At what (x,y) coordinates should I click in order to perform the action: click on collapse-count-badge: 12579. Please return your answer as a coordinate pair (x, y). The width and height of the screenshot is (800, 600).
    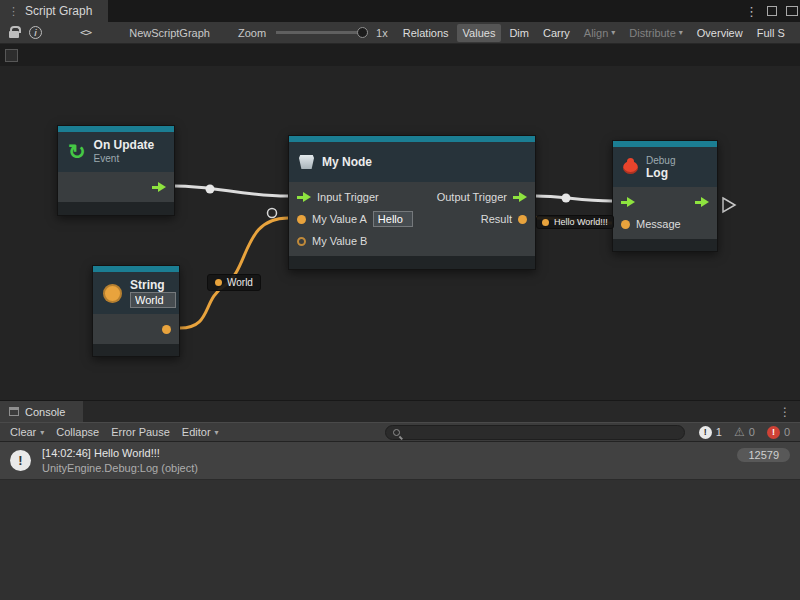
    Looking at the image, I should click on (764, 455).